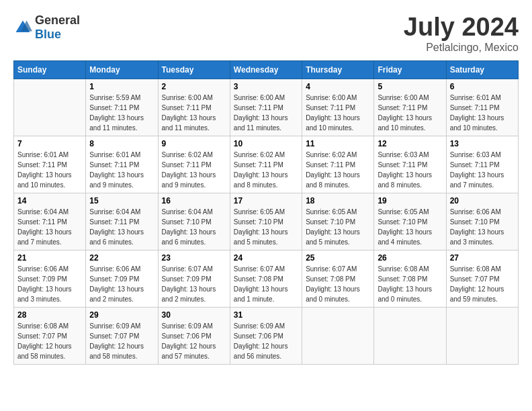 Image resolution: width=532 pixels, height=411 pixels. What do you see at coordinates (482, 222) in the screenshot?
I see `calendar-cell: 20Sunrise: 6:06 AM Sunset: 7:10 PM Dayli…` at bounding box center [482, 222].